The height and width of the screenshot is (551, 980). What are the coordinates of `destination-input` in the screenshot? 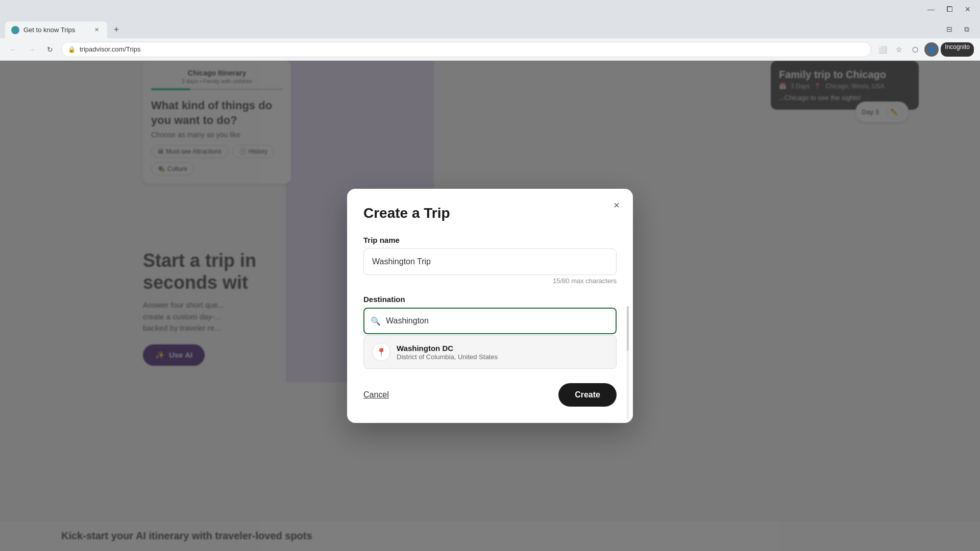 It's located at (490, 321).